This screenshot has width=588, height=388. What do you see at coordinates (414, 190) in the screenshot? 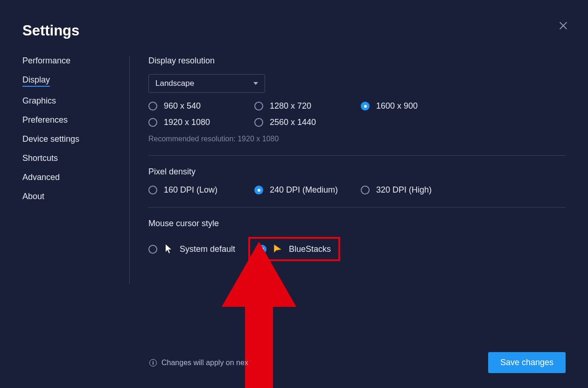
I see `dpi-option-320: 320 DPI (High)` at bounding box center [414, 190].